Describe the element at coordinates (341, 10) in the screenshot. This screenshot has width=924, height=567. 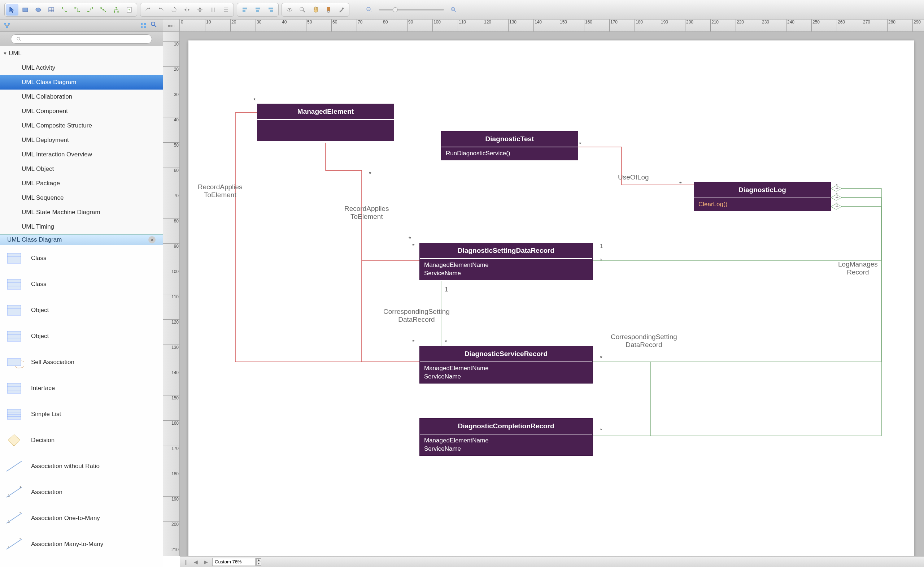
I see `eyedropper-tool` at that location.